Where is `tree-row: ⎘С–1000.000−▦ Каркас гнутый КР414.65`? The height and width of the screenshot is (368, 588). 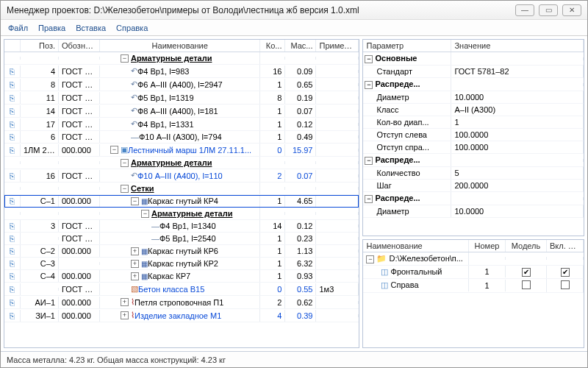 tree-row: ⎘С–1000.000−▦ Каркас гнутый КР414.65 is located at coordinates (182, 202).